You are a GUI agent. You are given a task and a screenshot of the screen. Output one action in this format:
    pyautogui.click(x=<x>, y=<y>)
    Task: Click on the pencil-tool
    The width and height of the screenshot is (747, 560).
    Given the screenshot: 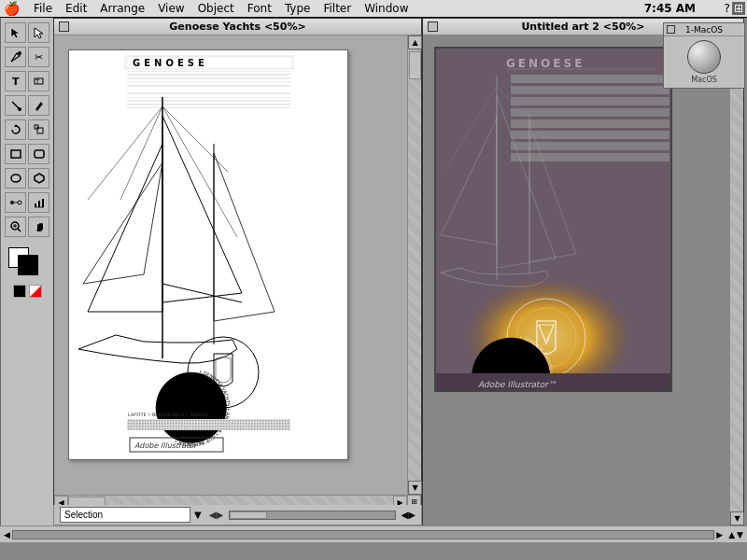 What is the action you would take?
    pyautogui.click(x=39, y=105)
    